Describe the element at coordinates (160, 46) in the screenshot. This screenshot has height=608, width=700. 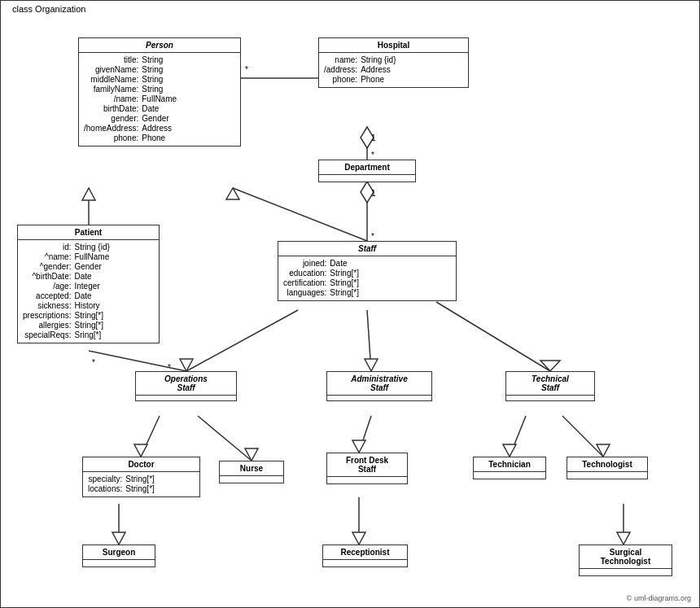
I see `class-person-header: Person` at that location.